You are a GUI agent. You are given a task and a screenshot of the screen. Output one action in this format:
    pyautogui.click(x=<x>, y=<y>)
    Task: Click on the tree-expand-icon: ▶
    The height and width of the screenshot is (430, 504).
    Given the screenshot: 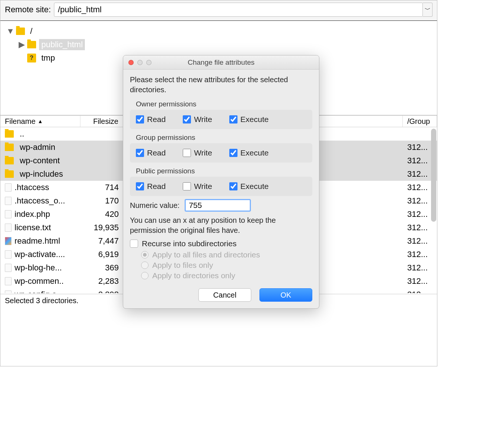 What is the action you would take?
    pyautogui.click(x=22, y=45)
    